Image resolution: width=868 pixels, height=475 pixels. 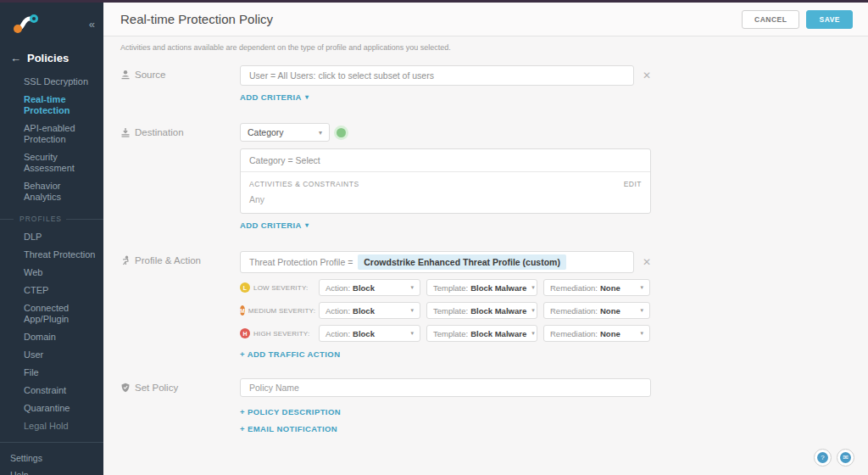 I want to click on low-action-dropdown: Action: Block ▾, so click(x=370, y=288).